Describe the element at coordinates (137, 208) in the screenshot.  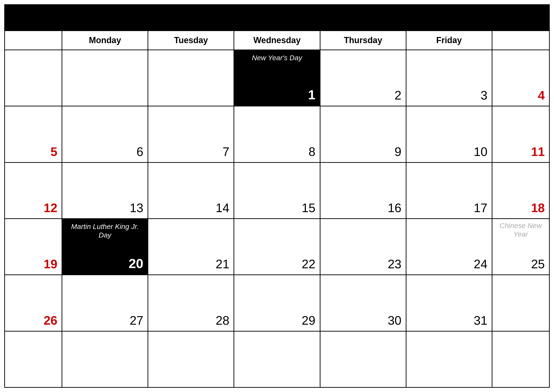
I see `day-number-13: 13` at that location.